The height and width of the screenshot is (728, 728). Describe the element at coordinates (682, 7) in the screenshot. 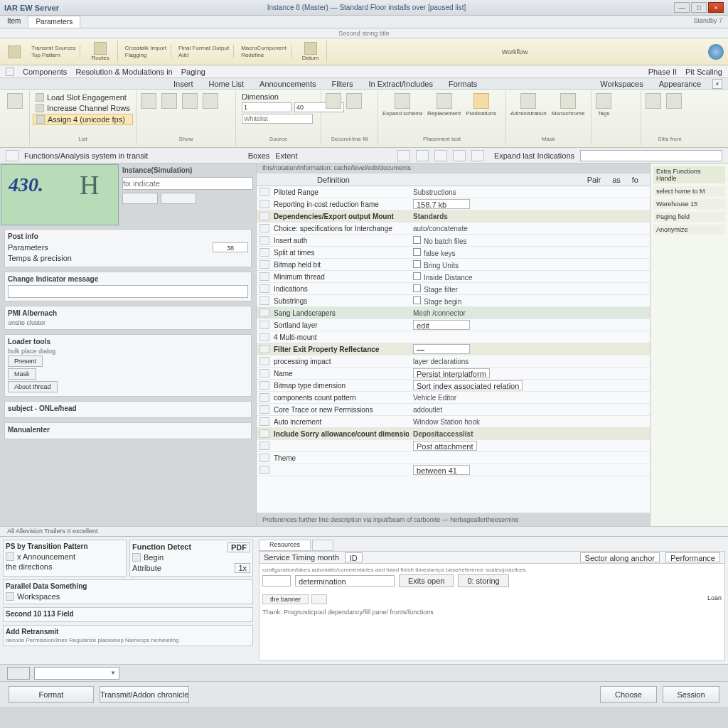

I see `minimize-button: —` at that location.